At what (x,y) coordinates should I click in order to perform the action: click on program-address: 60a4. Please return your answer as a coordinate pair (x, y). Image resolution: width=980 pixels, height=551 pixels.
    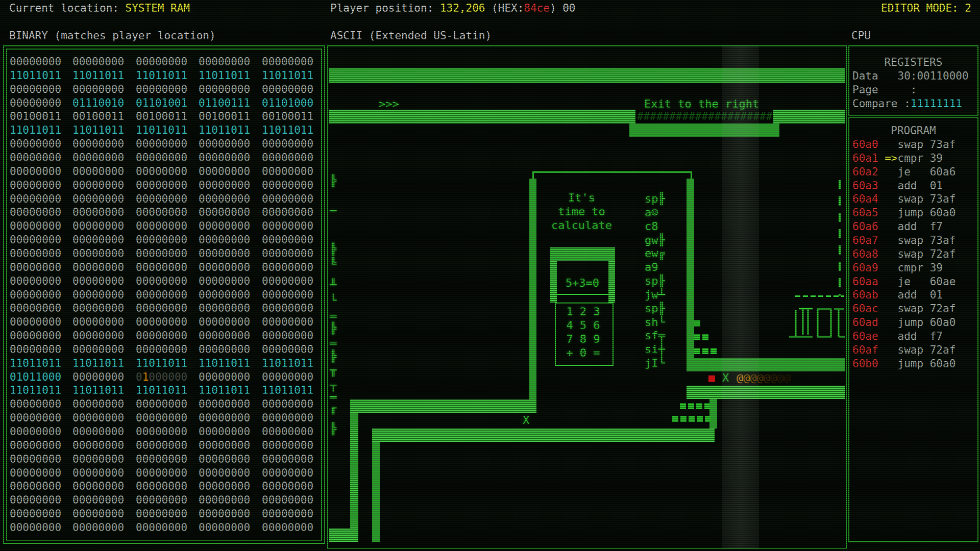
    Looking at the image, I should click on (869, 199).